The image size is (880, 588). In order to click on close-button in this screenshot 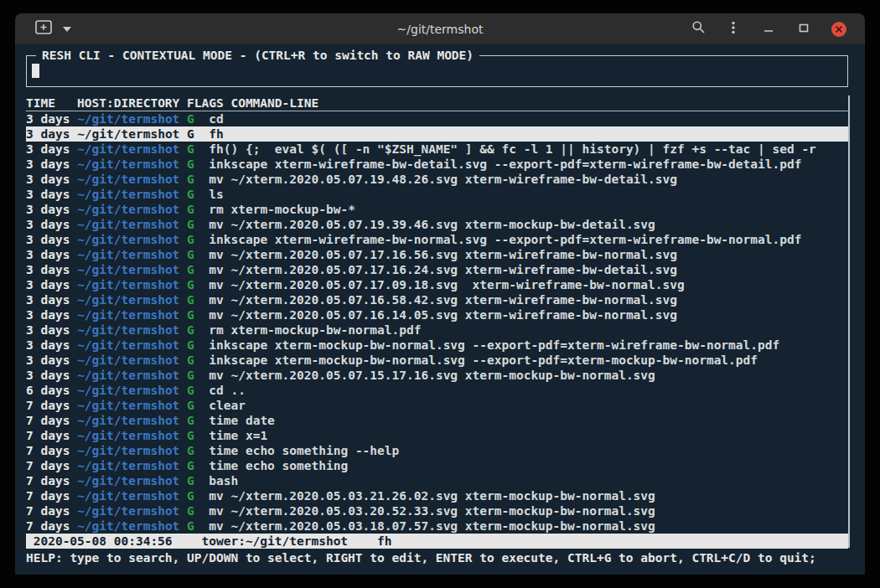, I will do `click(839, 29)`.